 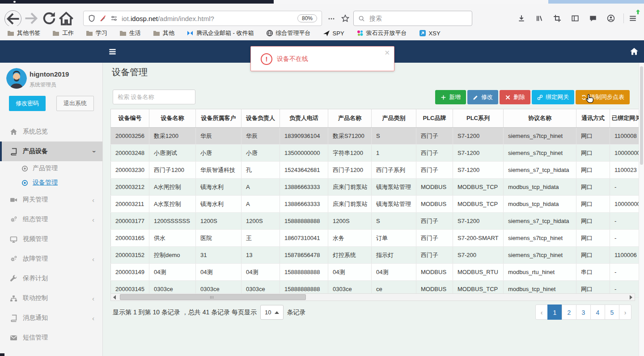 I want to click on column-header: 设备名称, so click(x=173, y=118).